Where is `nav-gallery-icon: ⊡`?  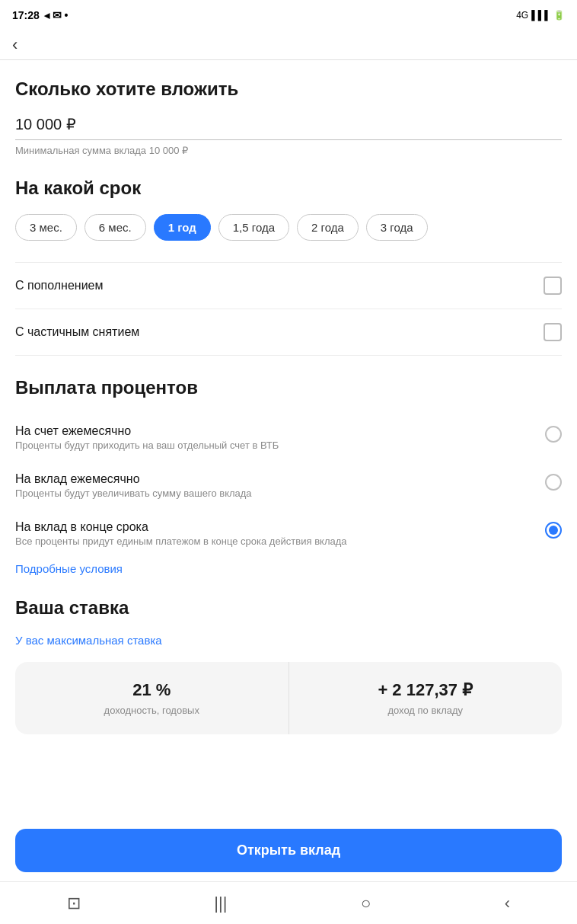 nav-gallery-icon: ⊡ is located at coordinates (74, 903).